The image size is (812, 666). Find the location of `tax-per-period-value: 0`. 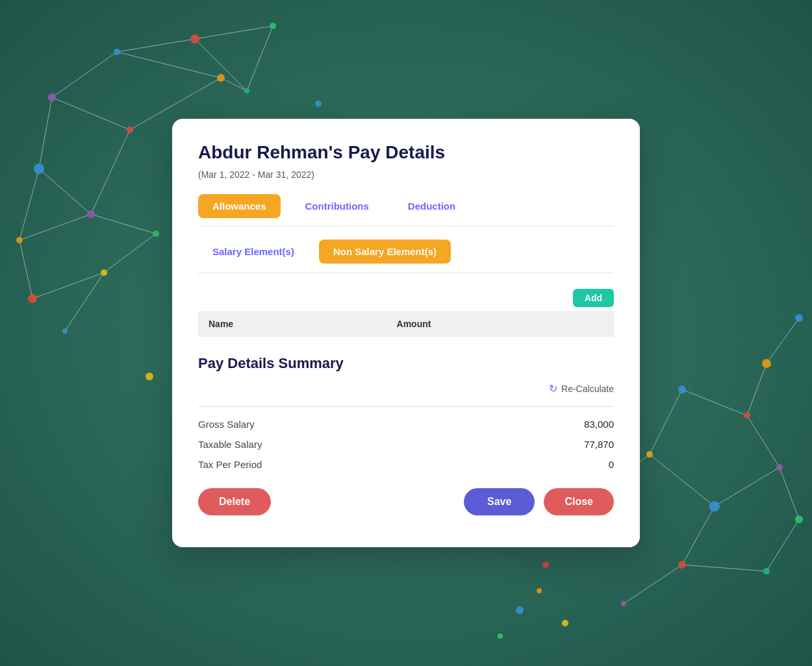

tax-per-period-value: 0 is located at coordinates (611, 465).